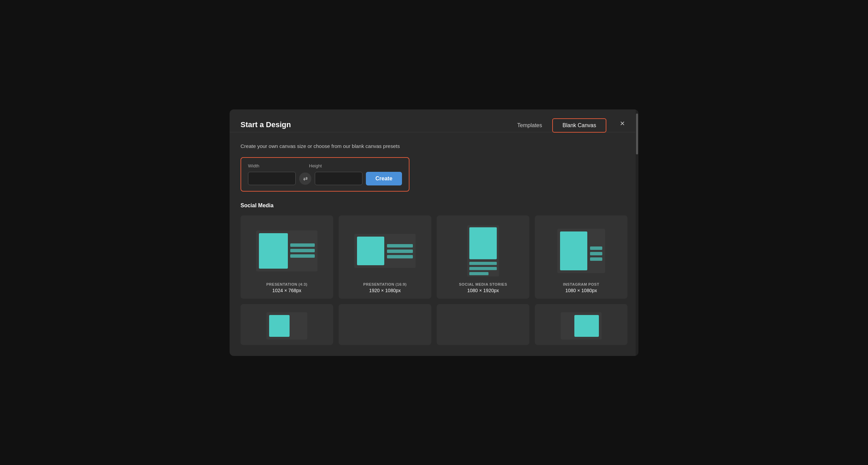 This screenshot has height=465, width=868. I want to click on section-title-social-media: Social Media, so click(434, 206).